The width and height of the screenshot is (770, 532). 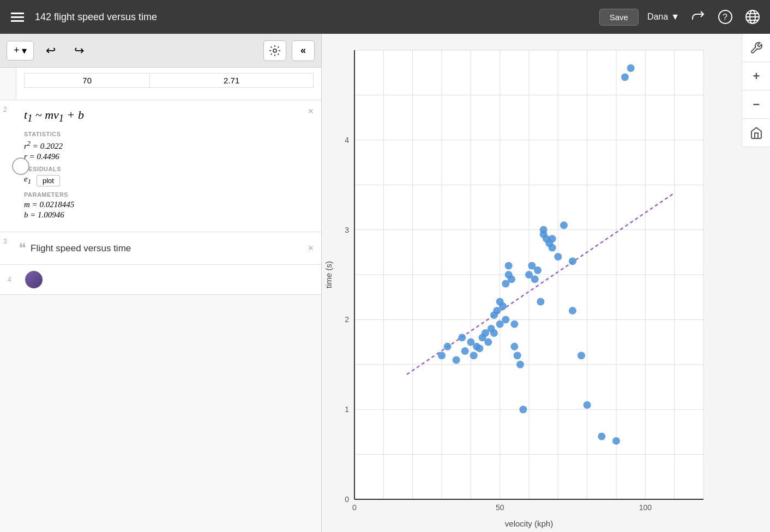 What do you see at coordinates (328, 275) in the screenshot?
I see `svg-text: time (s)` at bounding box center [328, 275].